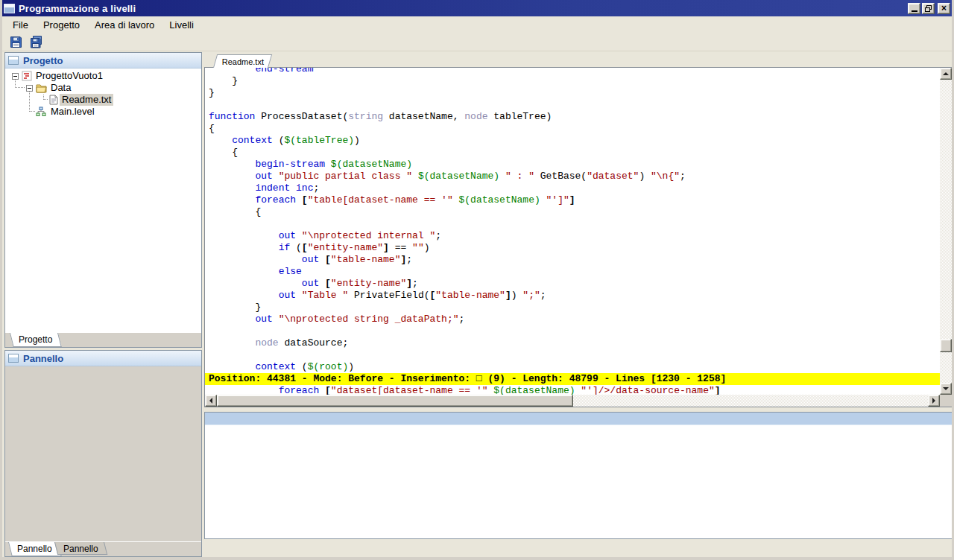  I want to click on code-line: out "Table " PrivateField(["table-name"]…, so click(574, 296).